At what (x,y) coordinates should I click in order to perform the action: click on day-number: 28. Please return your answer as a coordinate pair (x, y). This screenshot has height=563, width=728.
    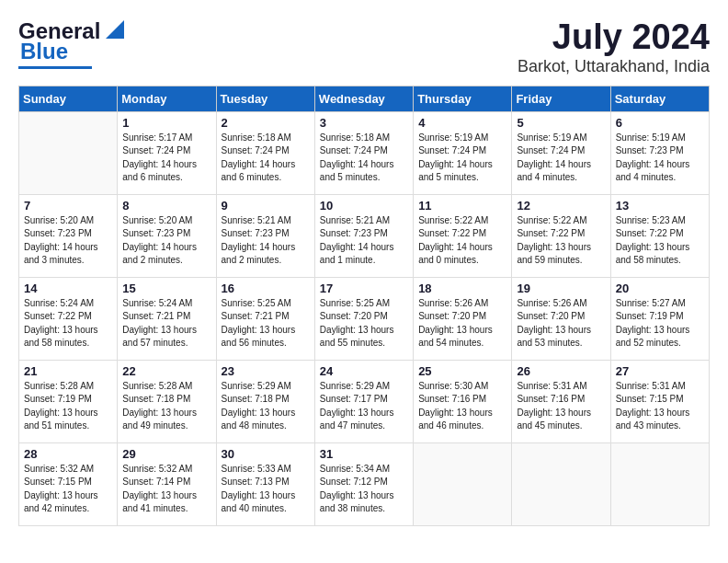
    Looking at the image, I should click on (68, 454).